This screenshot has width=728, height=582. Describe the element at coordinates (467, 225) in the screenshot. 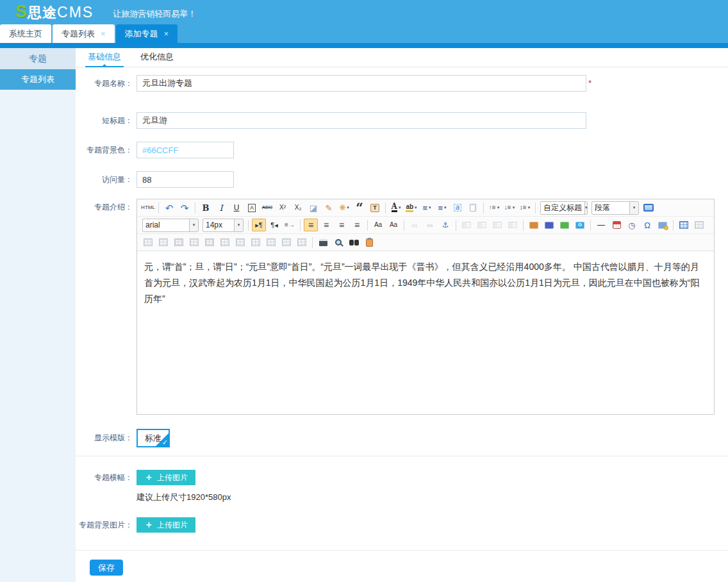

I see `image-align-left-icon` at that location.